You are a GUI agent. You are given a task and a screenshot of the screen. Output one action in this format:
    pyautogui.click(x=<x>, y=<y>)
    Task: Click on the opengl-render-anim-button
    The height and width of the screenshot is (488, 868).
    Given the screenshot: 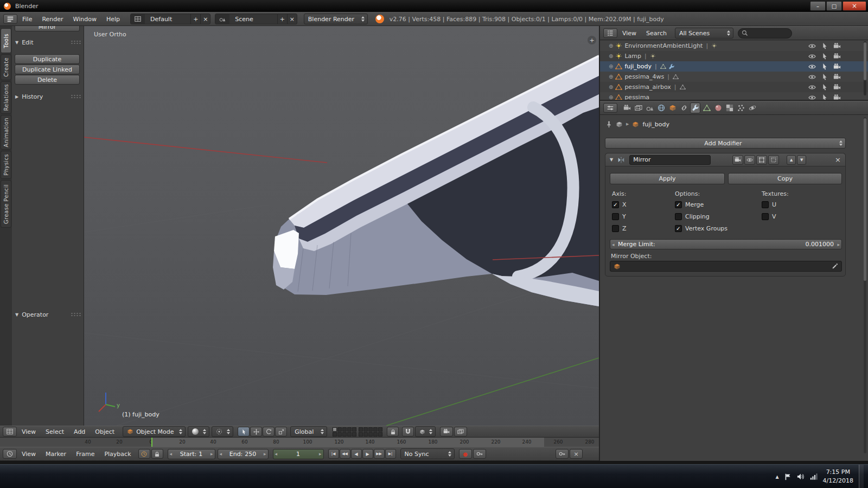 What is the action you would take?
    pyautogui.click(x=461, y=432)
    